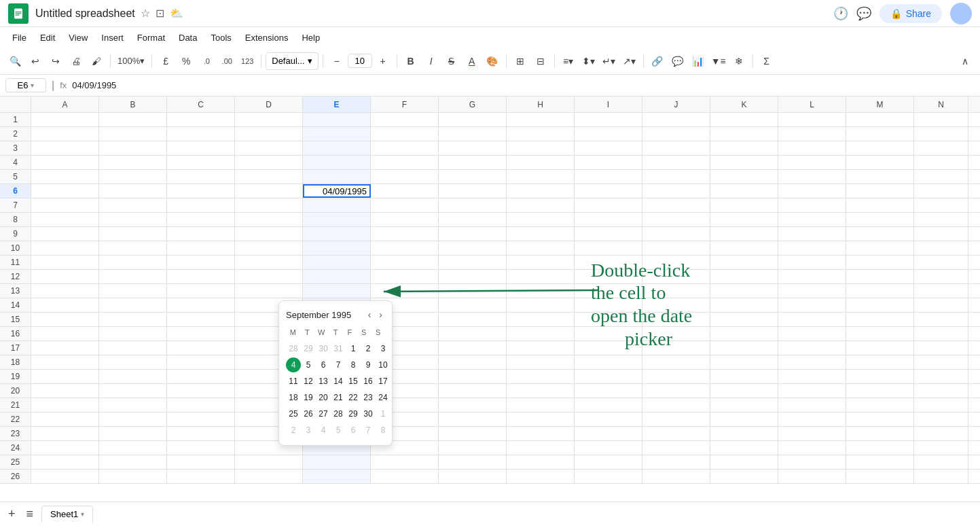 The height and width of the screenshot is (526, 980). What do you see at coordinates (880, 148) in the screenshot?
I see `cell-m3` at bounding box center [880, 148].